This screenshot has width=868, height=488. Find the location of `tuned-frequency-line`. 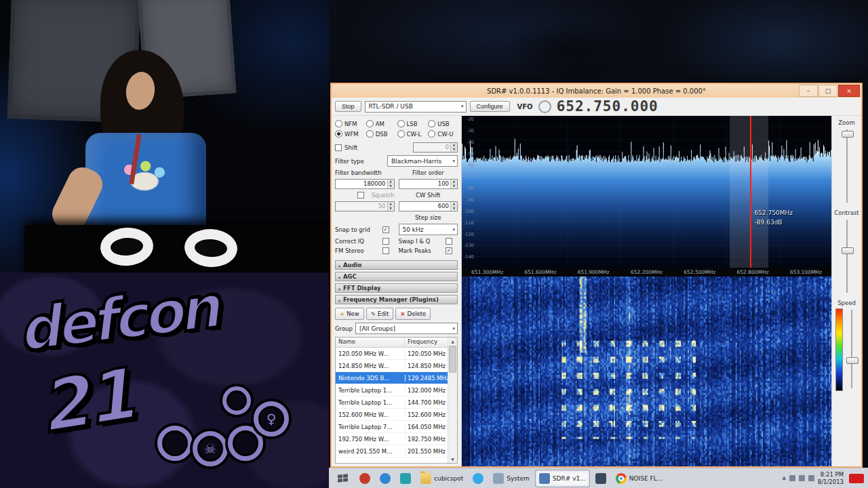

tuned-frequency-line is located at coordinates (751, 192).